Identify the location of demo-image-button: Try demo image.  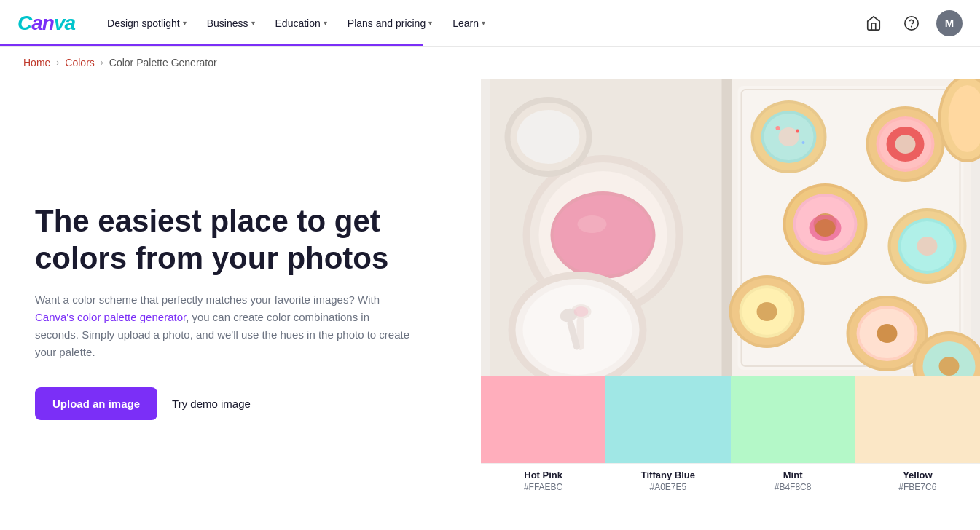
(211, 403).